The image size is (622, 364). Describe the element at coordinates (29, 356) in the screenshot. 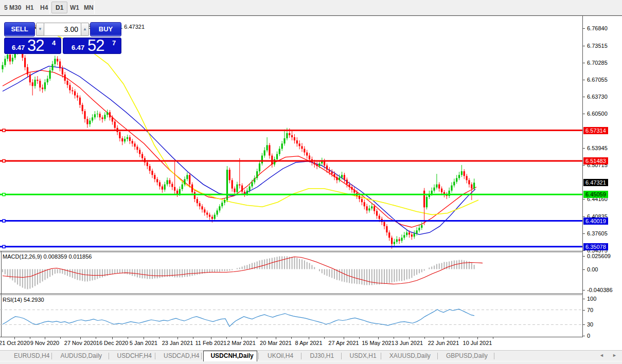

I see `tab-eurusd-h4: EURUSD,H4` at that location.